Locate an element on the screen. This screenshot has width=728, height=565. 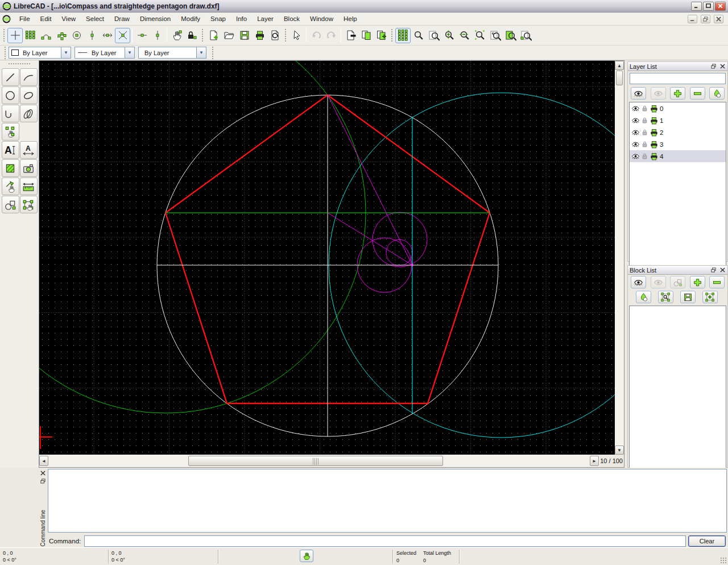
menu-draw: Draw is located at coordinates (122, 19).